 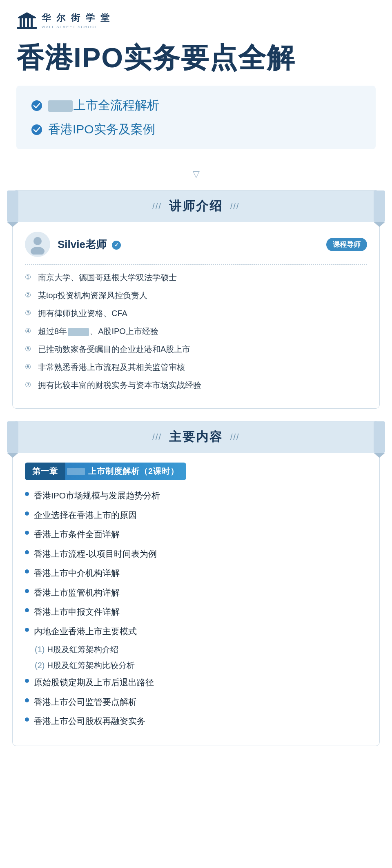 I want to click on sub-item-2: (2)H股及红筹架构比较分析, so click(x=196, y=666).